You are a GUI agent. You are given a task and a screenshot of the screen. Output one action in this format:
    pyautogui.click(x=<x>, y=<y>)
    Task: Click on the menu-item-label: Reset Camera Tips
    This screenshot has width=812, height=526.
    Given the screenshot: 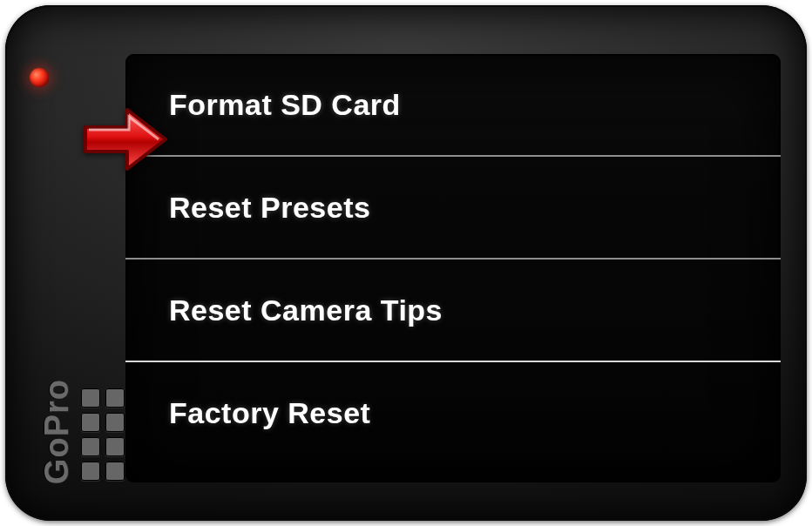 What is the action you would take?
    pyautogui.click(x=306, y=310)
    